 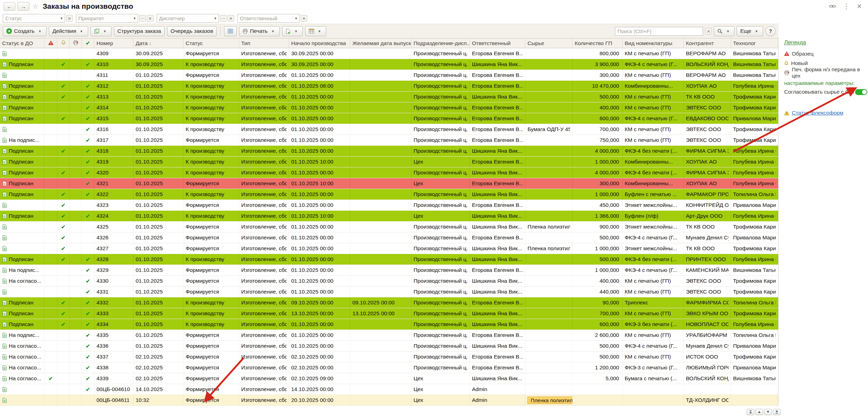 What do you see at coordinates (104, 18) in the screenshot?
I see `priority-filter-input` at bounding box center [104, 18].